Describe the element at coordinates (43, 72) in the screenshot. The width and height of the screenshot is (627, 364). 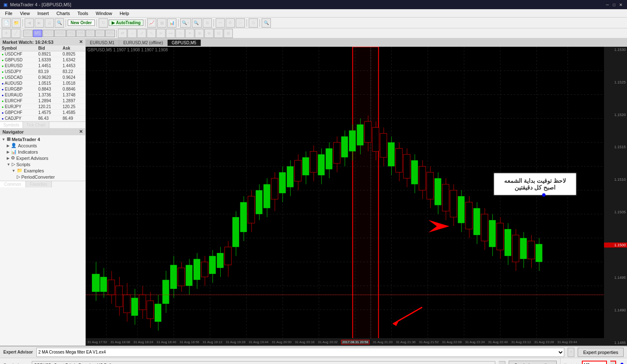
I see `market-watch-row: ● USDJPY 83.19 83.22` at that location.